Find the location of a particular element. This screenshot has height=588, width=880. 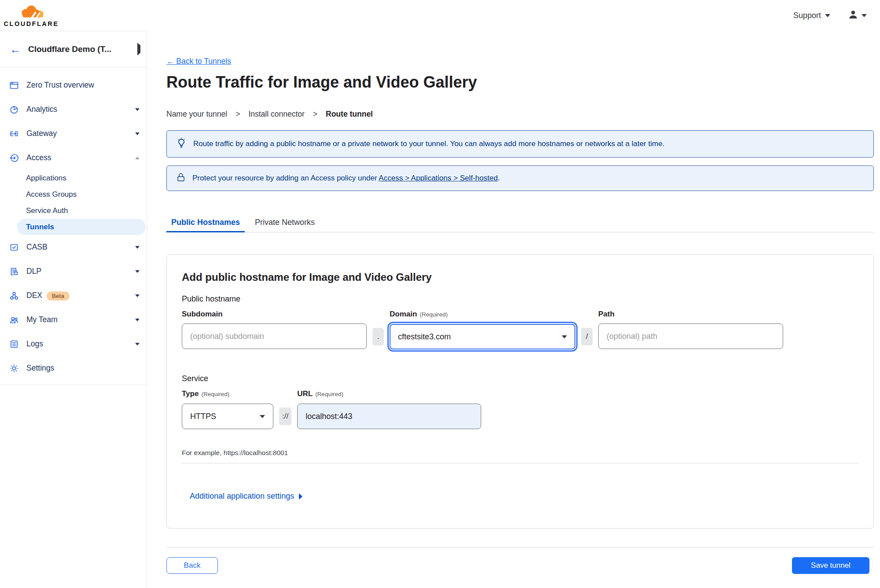

tab-private-networks: Private Networks is located at coordinates (285, 223).